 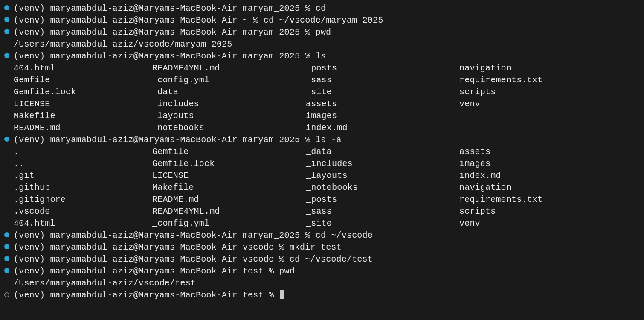 What do you see at coordinates (316, 247) in the screenshot?
I see `command-text: mkdir test` at bounding box center [316, 247].